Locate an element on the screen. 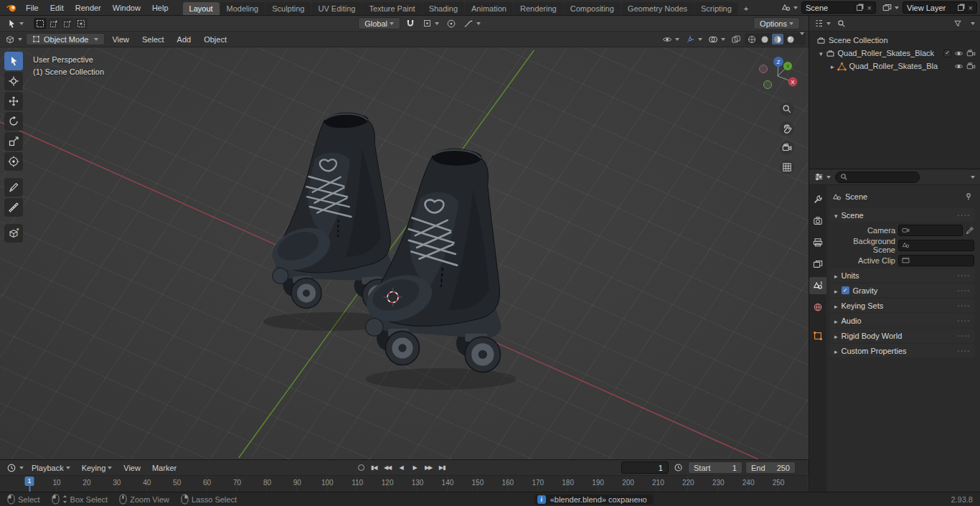 The height and width of the screenshot is (506, 980). tab-compositing: Compositing is located at coordinates (593, 9).